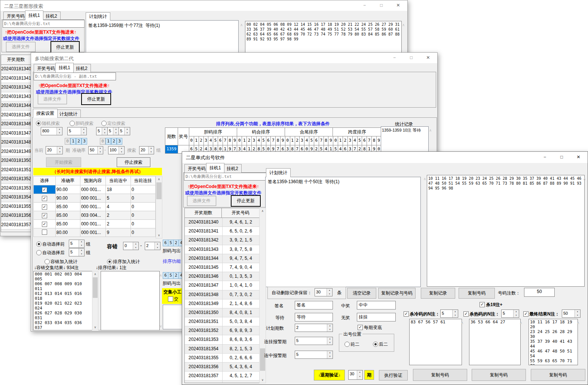 This screenshot has width=588, height=385. What do you see at coordinates (323, 37) in the screenshot?
I see `candidate-numbers-box: 00 02 04 05 06 08 09 12 14 15 16 17 18 1…` at bounding box center [323, 37].